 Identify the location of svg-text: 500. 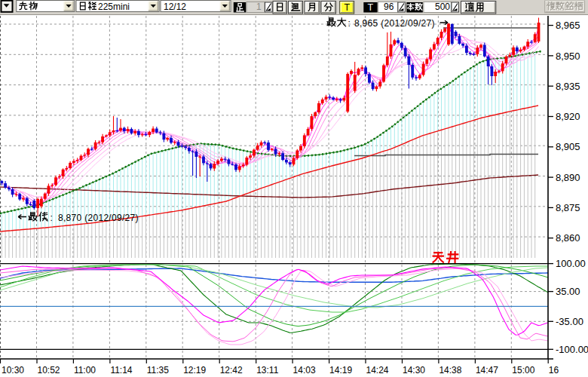
(443, 7).